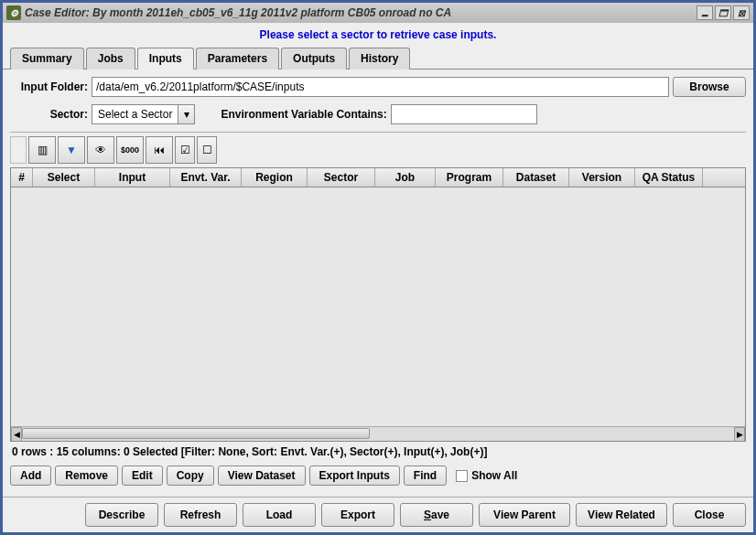  I want to click on col-program: Program, so click(470, 177).